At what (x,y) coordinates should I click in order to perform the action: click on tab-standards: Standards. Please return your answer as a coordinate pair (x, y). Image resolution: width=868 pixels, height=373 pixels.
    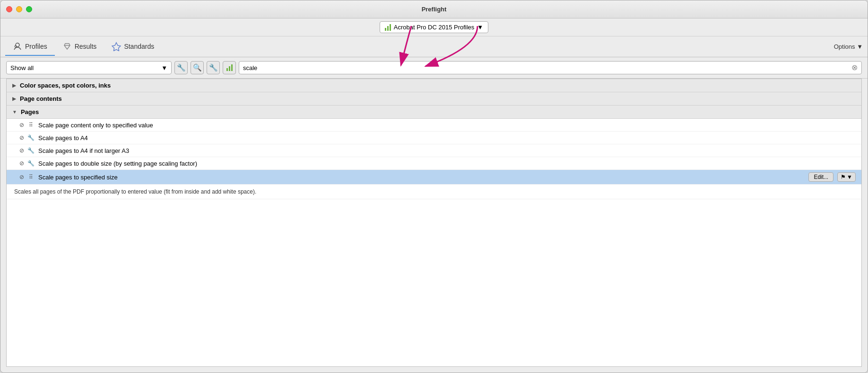
    Looking at the image, I should click on (133, 47).